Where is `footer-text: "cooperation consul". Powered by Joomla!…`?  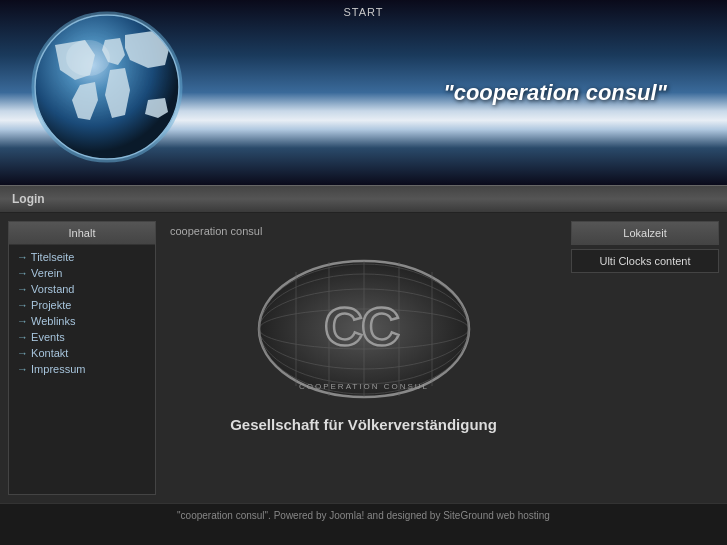
footer-text: "cooperation consul". Powered by Joomla!… is located at coordinates (364, 516).